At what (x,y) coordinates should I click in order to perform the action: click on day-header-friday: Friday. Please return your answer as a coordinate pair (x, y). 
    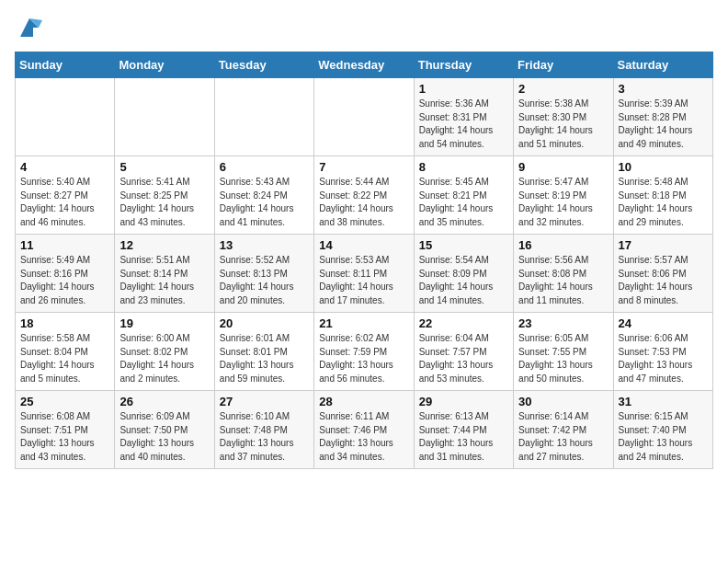
    Looking at the image, I should click on (563, 65).